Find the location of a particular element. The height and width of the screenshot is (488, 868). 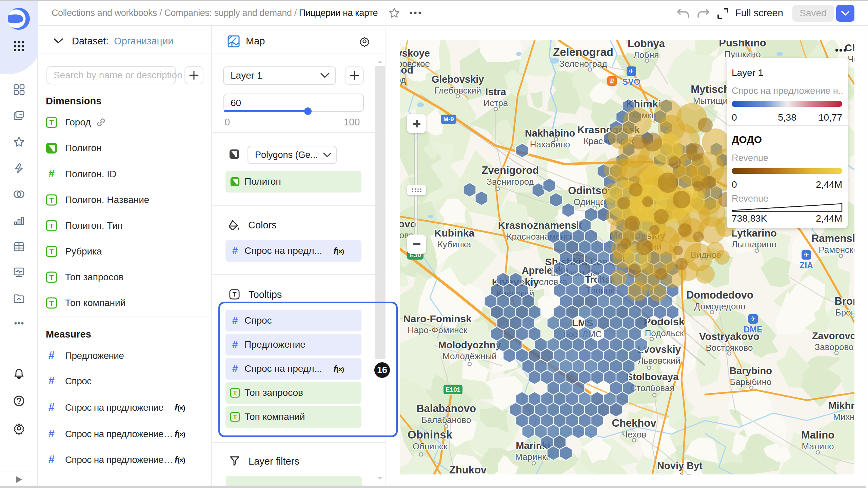

svg-text: Chekhov is located at coordinates (634, 423).